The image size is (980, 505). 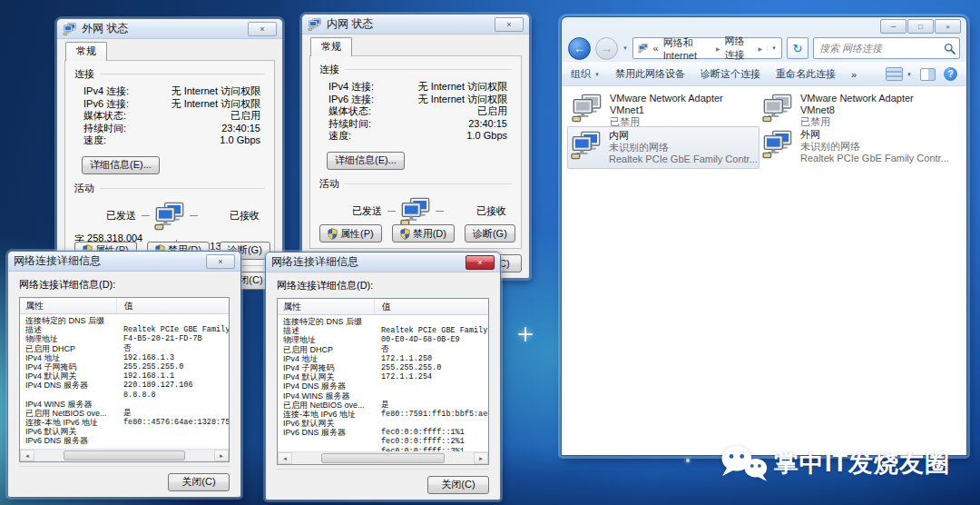 I want to click on view-controls: ▼ ?, so click(x=922, y=74).